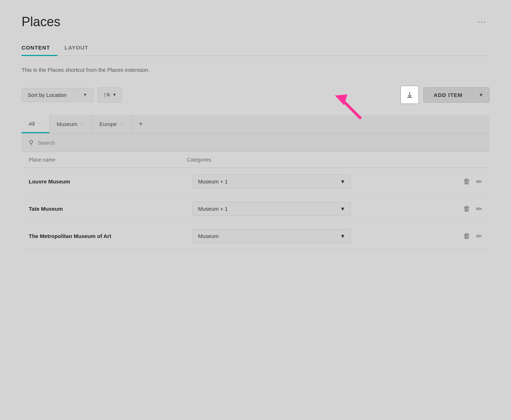  I want to click on category-value-louvre: Museum + 1, so click(213, 182).